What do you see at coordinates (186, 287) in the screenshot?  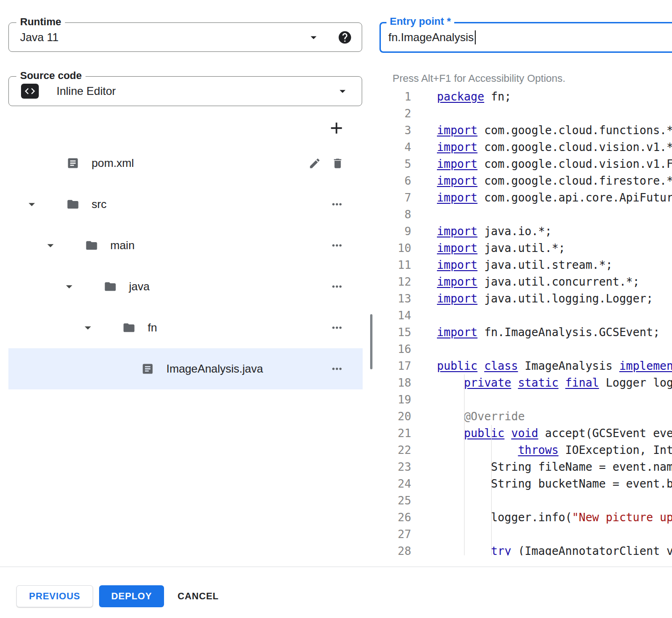 I see `tree-folder-java: java` at bounding box center [186, 287].